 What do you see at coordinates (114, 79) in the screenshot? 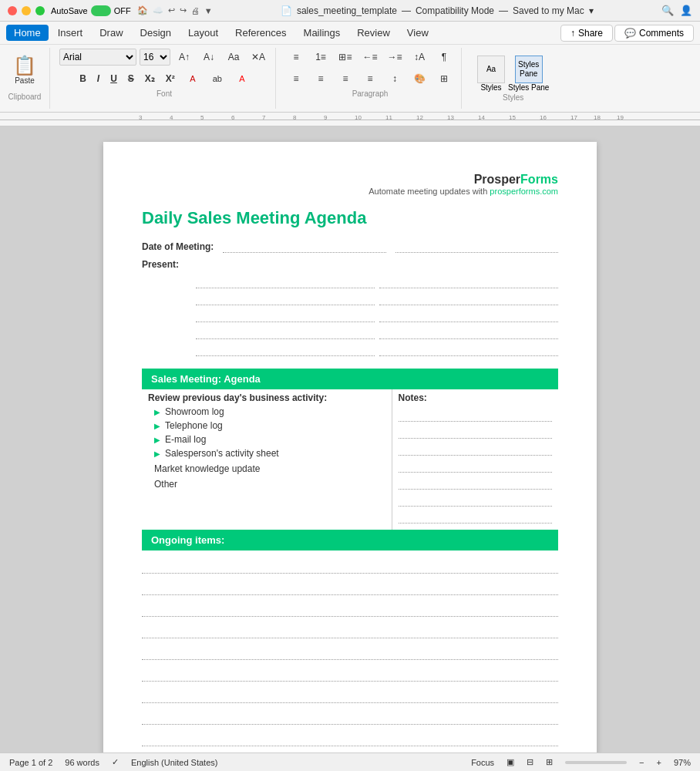
I see `underline-button: U` at bounding box center [114, 79].